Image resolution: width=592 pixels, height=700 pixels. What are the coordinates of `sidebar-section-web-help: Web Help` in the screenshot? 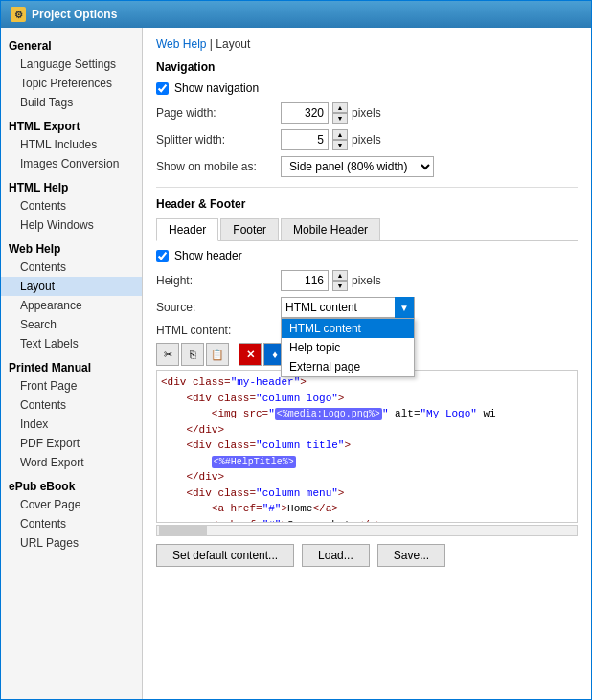 It's located at (71, 248).